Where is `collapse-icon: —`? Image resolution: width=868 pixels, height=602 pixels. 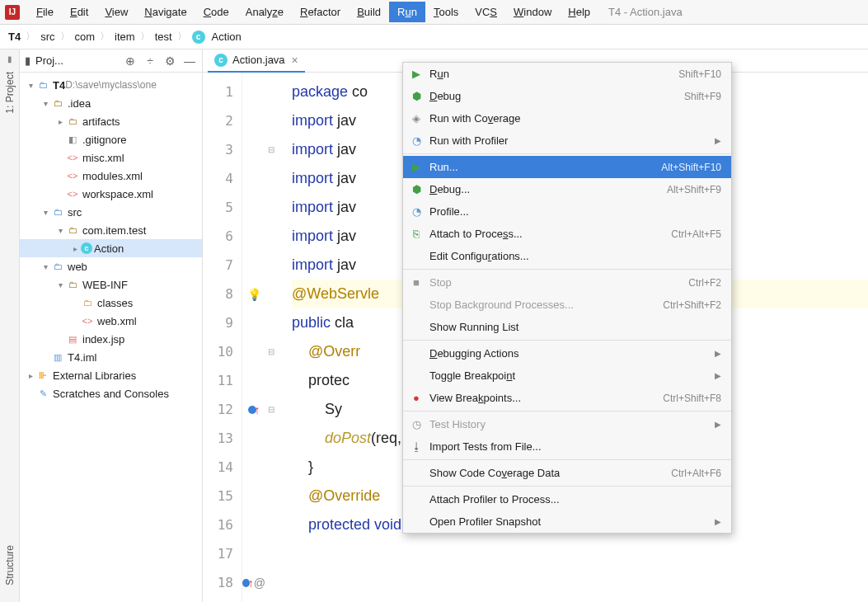
collapse-icon: — is located at coordinates (190, 61).